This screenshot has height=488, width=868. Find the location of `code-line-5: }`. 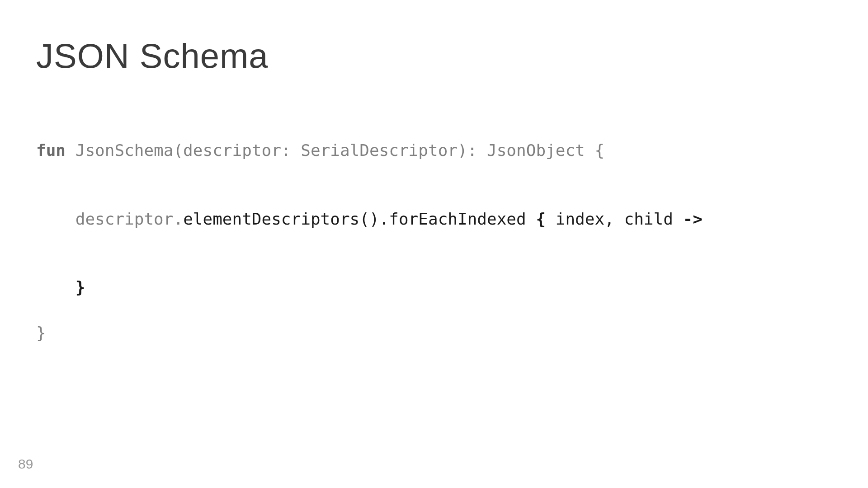

code-line-5: } is located at coordinates (369, 287).